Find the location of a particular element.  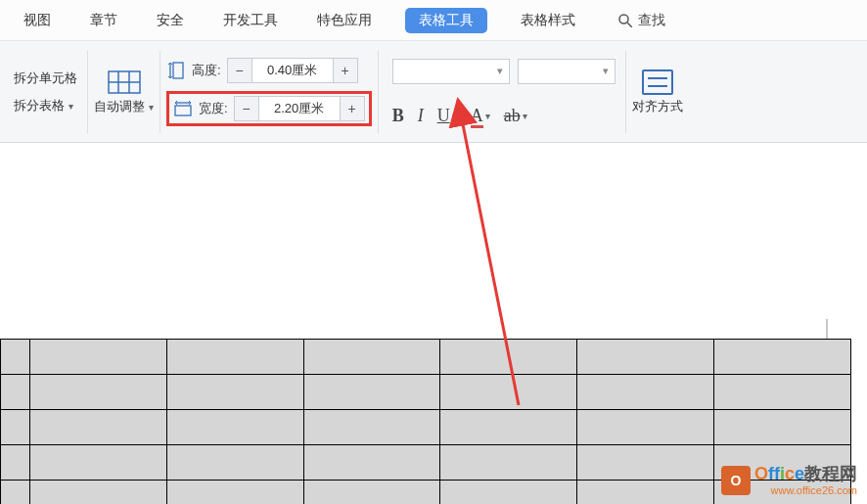

italic-button: I is located at coordinates (421, 115).